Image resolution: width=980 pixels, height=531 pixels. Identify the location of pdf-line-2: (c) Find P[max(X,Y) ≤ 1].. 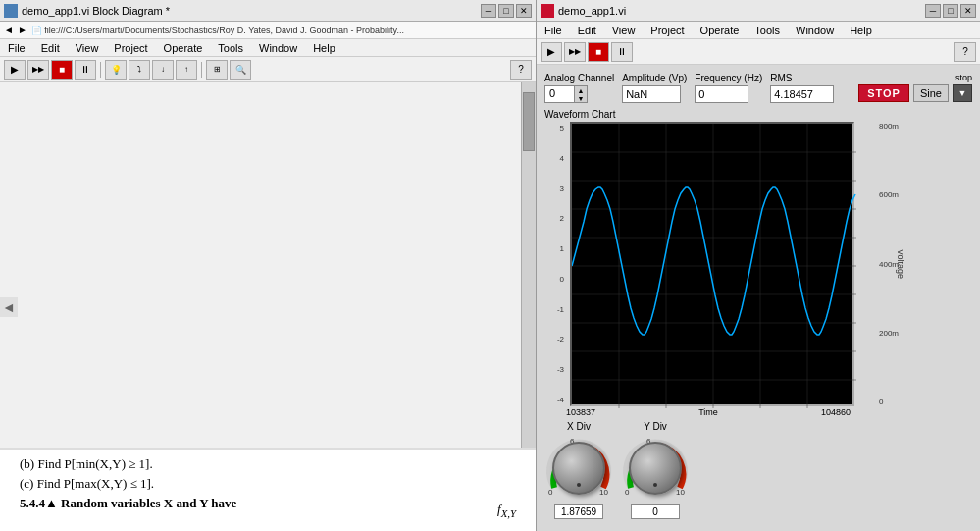
(268, 484).